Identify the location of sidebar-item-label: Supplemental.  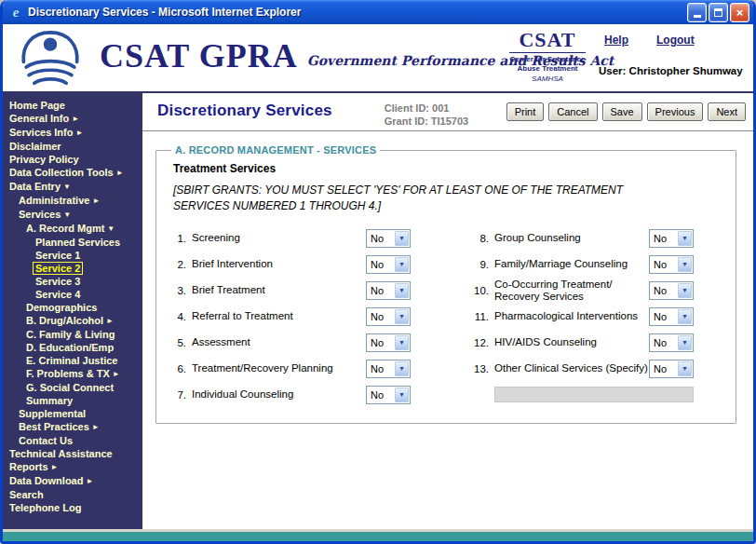
(52, 414).